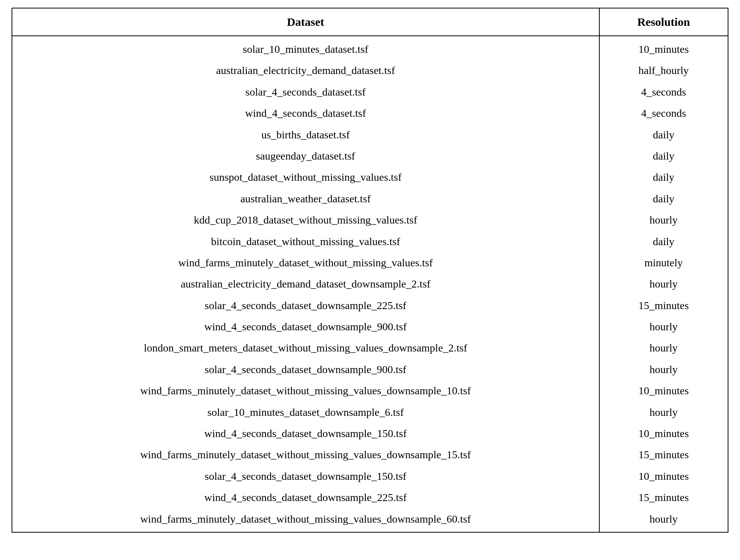 Image resolution: width=740 pixels, height=560 pixels. What do you see at coordinates (306, 369) in the screenshot?
I see `dataset-cell: solar_4_seconds_dataset_downsample_900.t…` at bounding box center [306, 369].